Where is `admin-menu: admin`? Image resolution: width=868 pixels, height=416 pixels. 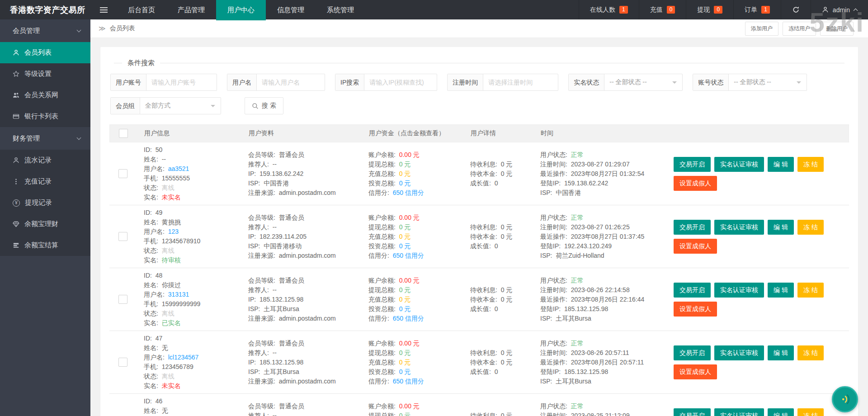 admin-menu: admin is located at coordinates (839, 10).